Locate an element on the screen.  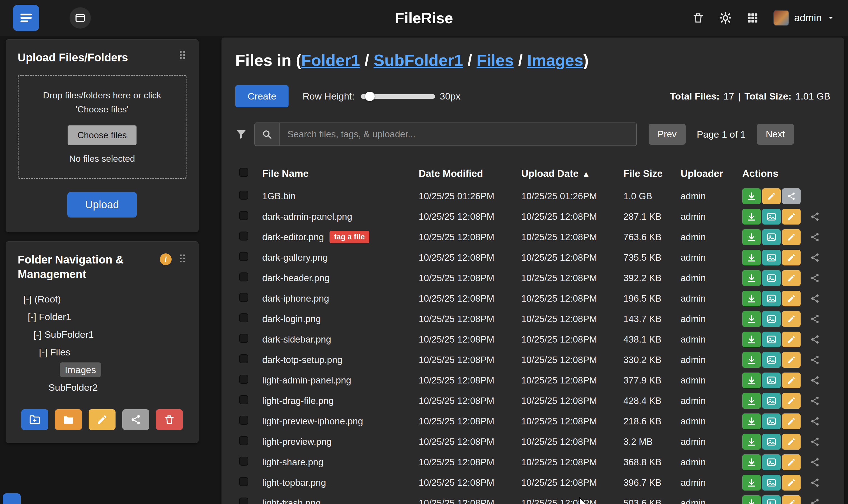
file-name: dark-login.png is located at coordinates (292, 319).